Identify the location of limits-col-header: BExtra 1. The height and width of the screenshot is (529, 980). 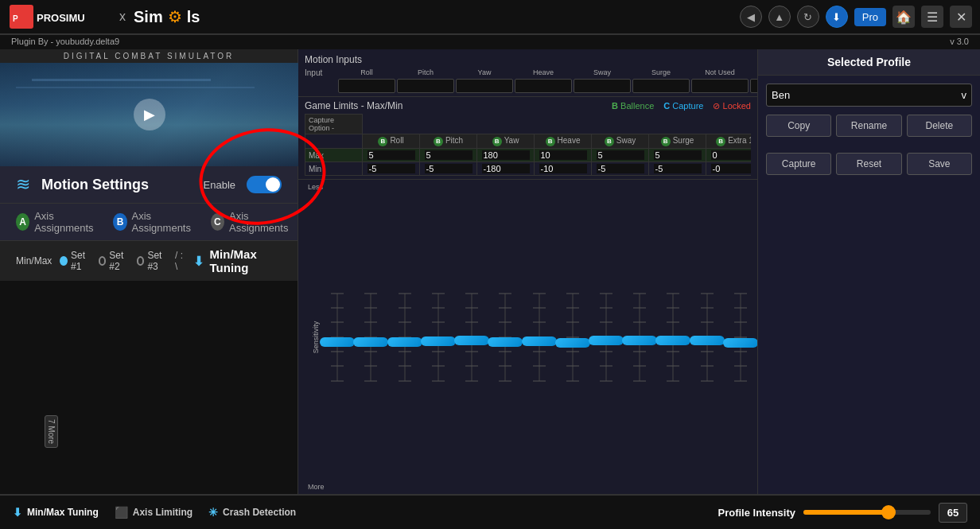
(729, 142).